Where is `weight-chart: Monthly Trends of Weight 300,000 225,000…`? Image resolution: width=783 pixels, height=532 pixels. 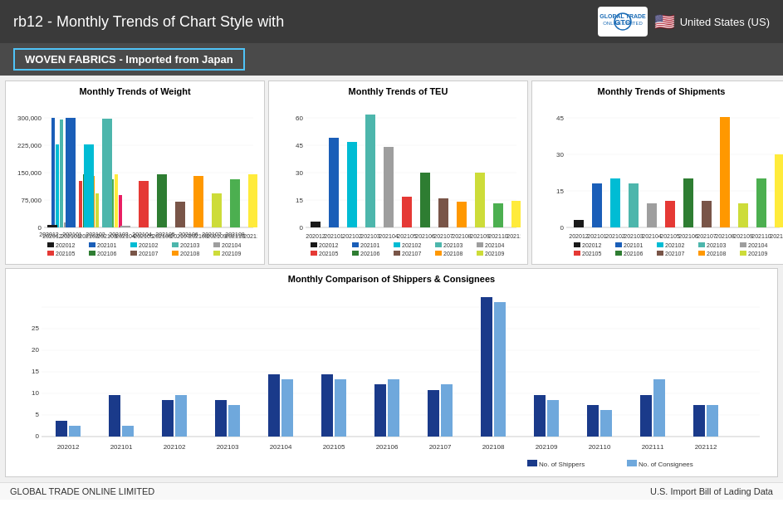
weight-chart: Monthly Trends of Weight 300,000 225,000… is located at coordinates (135, 173).